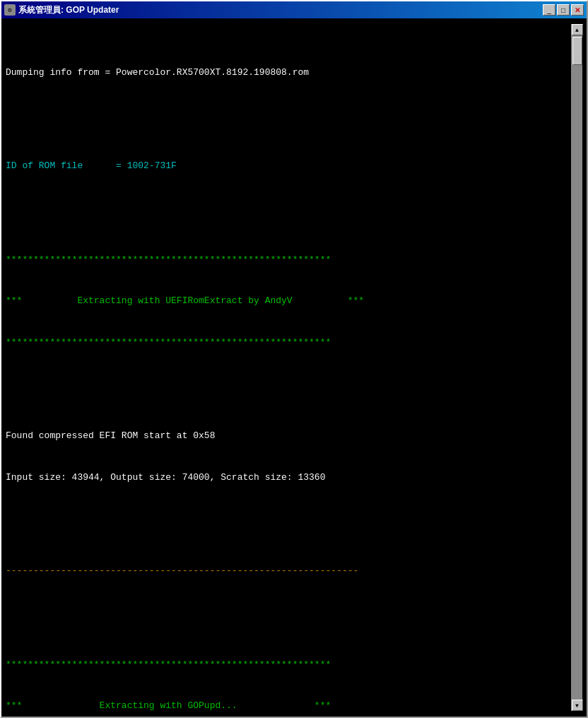 This screenshot has height=718, width=588. Describe the element at coordinates (577, 705) in the screenshot. I see `scroll-down-button: ▼` at that location.